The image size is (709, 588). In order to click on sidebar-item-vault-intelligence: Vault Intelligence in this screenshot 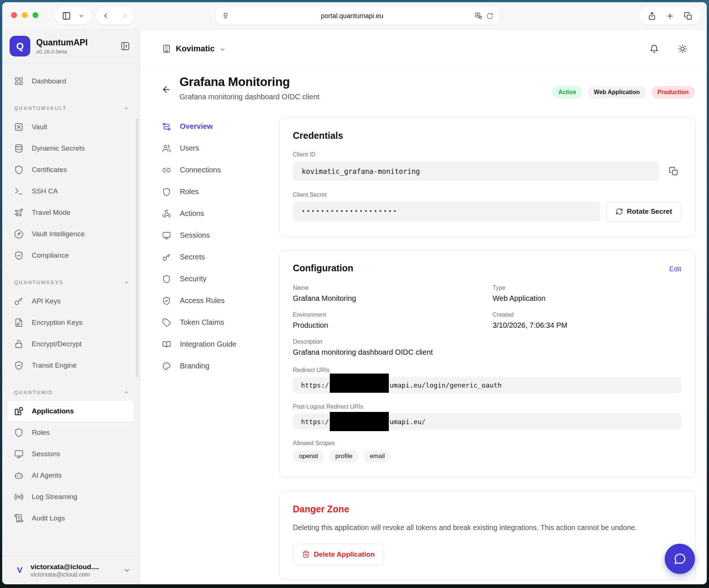, I will do `click(71, 234)`.